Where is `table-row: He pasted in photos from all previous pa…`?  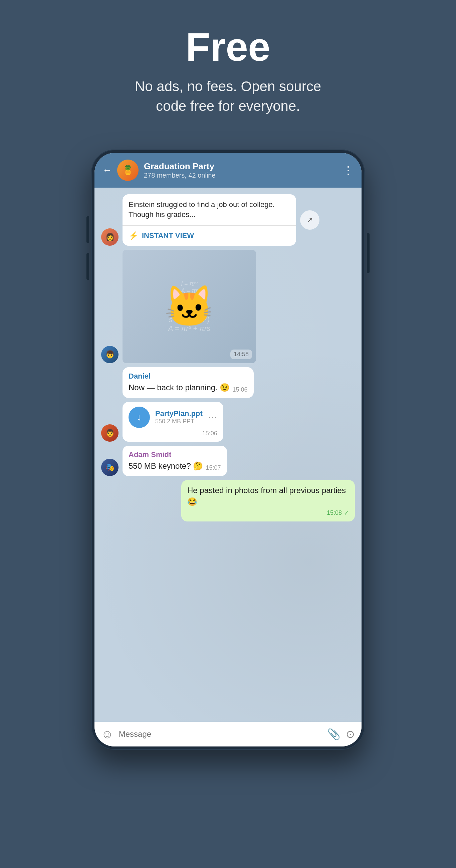 table-row: He pasted in photos from all previous pa… is located at coordinates (228, 501).